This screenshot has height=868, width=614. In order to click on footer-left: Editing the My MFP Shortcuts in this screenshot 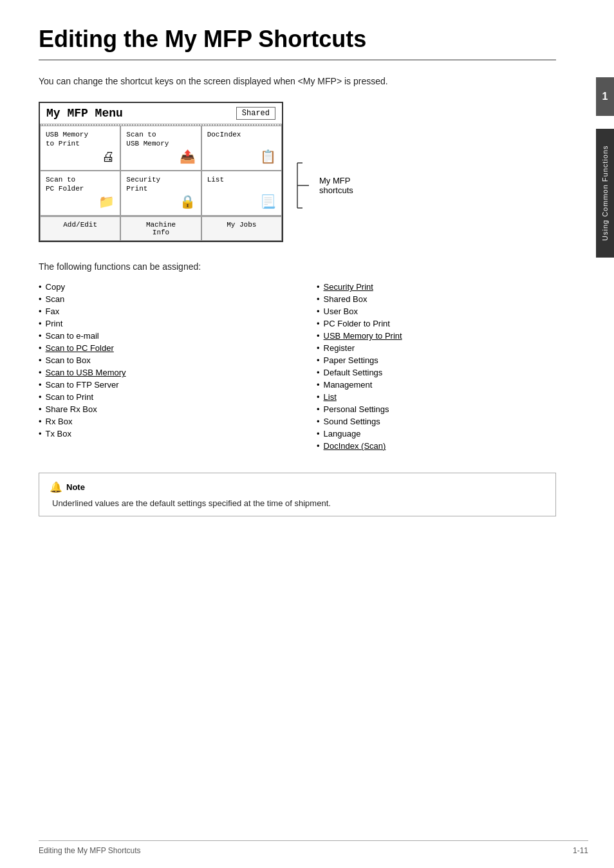, I will do `click(90, 851)`.